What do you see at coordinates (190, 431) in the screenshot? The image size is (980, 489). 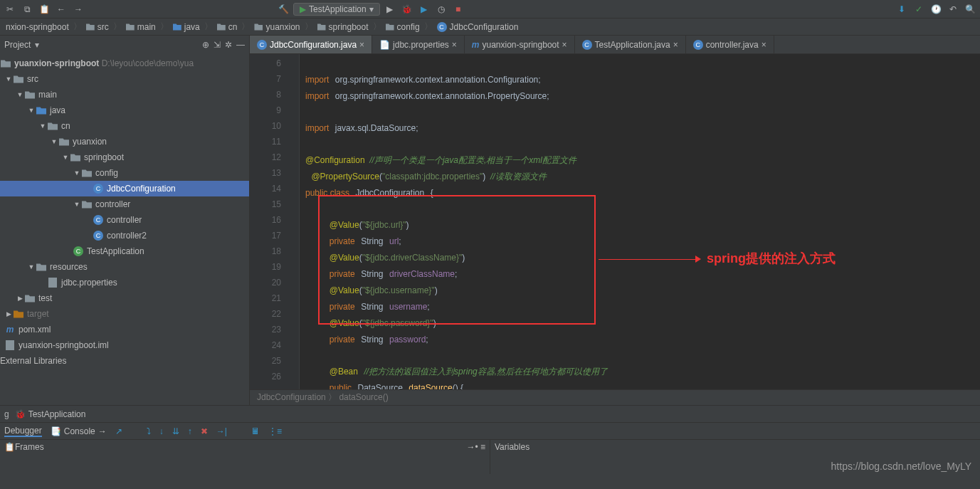 I see `step-out-icon: ↑` at bounding box center [190, 431].